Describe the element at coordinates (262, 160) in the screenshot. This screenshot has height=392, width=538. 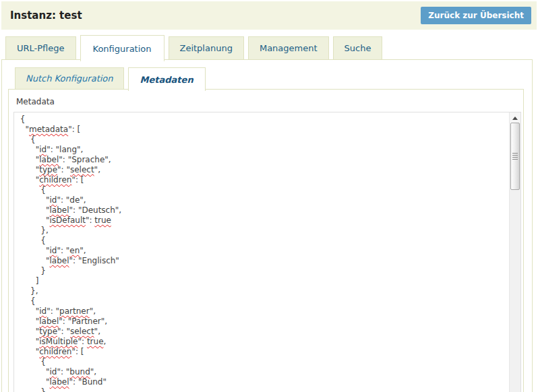
I see `code-line: "label": "Sprache",` at that location.